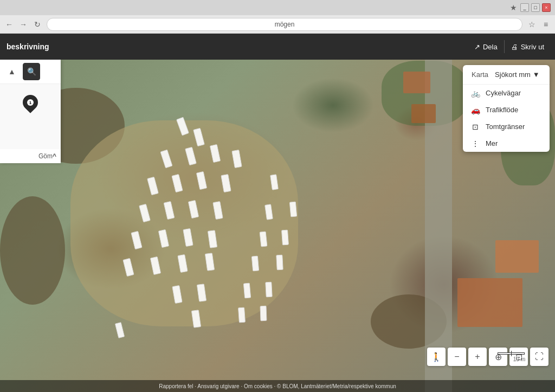 Image resolution: width=555 pixels, height=392 pixels. Describe the element at coordinates (525, 8) in the screenshot. I see `minimize-button: _` at that location.